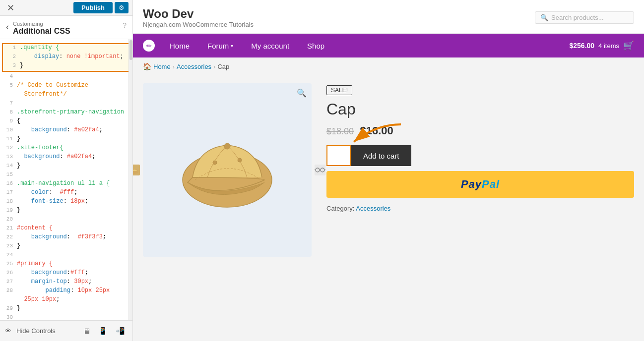  Describe the element at coordinates (601, 46) in the screenshot. I see `cart-area: $256.00 4 items 🛒` at that location.